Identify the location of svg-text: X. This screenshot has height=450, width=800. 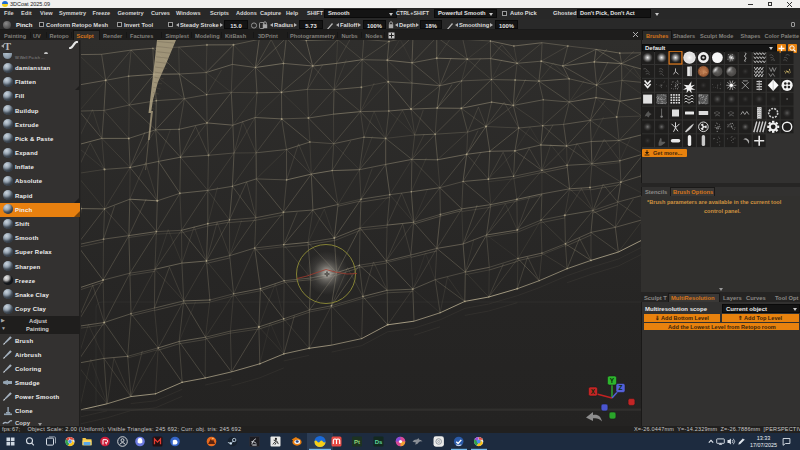
(594, 392).